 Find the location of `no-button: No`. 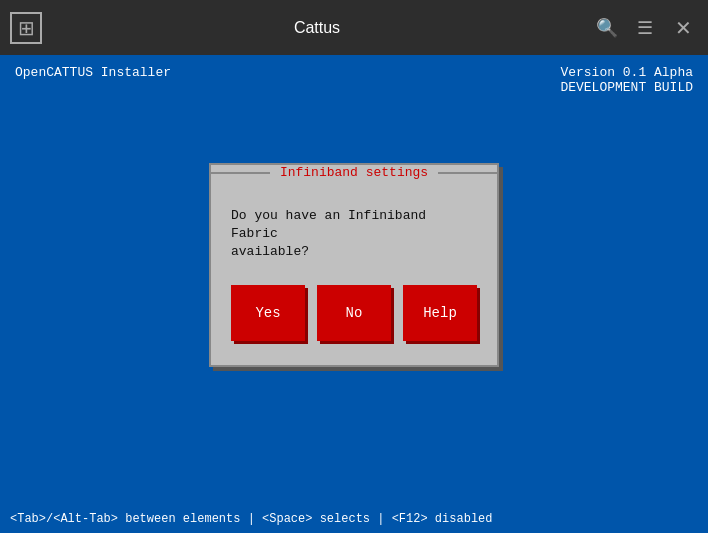

no-button: No is located at coordinates (354, 313).